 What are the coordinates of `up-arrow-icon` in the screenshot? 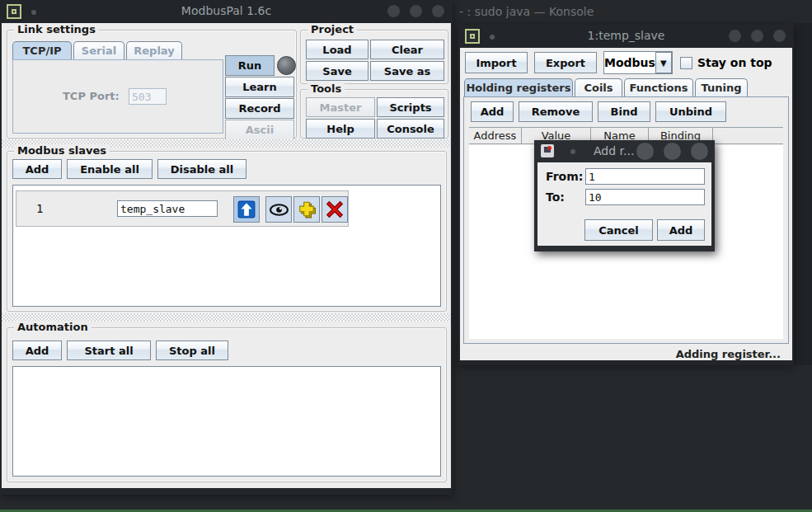 It's located at (246, 209).